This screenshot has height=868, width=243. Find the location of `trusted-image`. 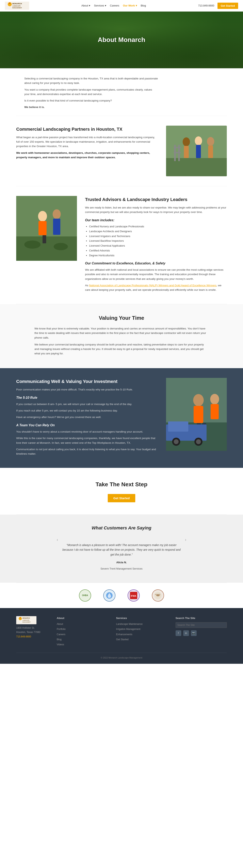

trusted-image is located at coordinates (46, 228).